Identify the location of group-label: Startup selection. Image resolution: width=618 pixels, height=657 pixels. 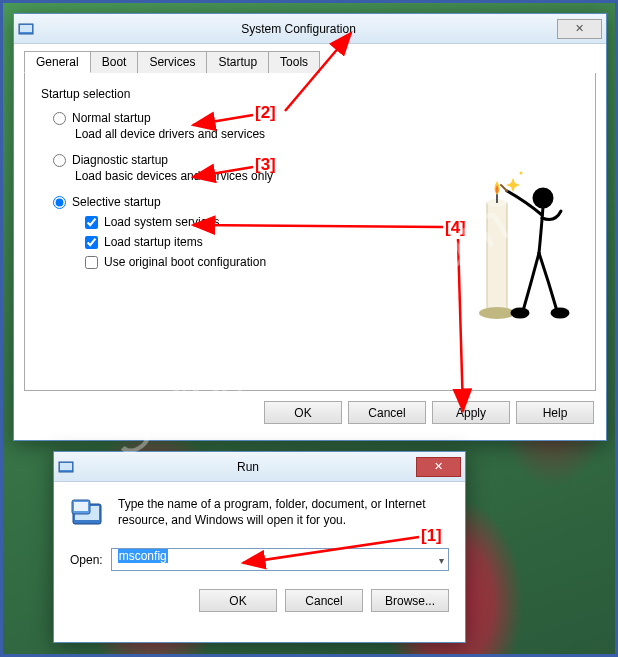
(310, 94).